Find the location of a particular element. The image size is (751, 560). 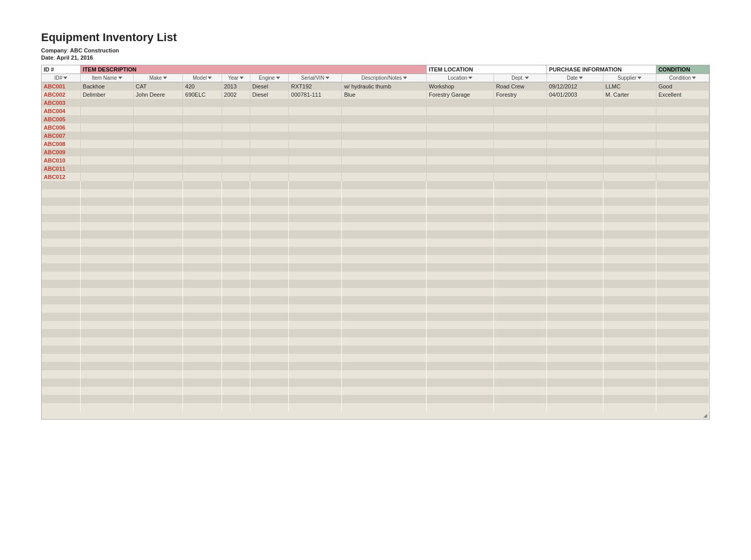

filter-make-btn: Make is located at coordinates (158, 78).